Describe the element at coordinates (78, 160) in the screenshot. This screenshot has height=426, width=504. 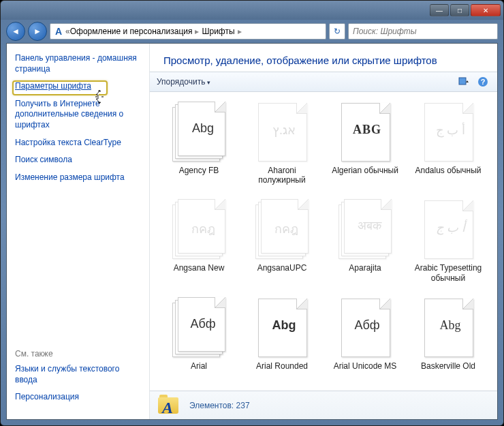
I see `sidebar-link-charmap: Поиск символа` at that location.